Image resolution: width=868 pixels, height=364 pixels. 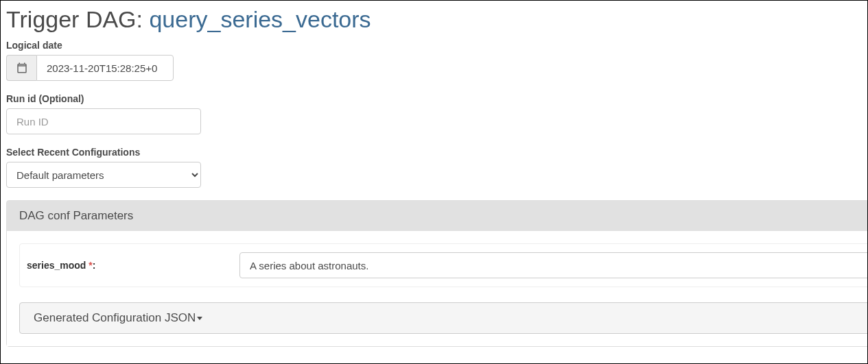 What do you see at coordinates (104, 121) in the screenshot?
I see `run-id-input` at bounding box center [104, 121].